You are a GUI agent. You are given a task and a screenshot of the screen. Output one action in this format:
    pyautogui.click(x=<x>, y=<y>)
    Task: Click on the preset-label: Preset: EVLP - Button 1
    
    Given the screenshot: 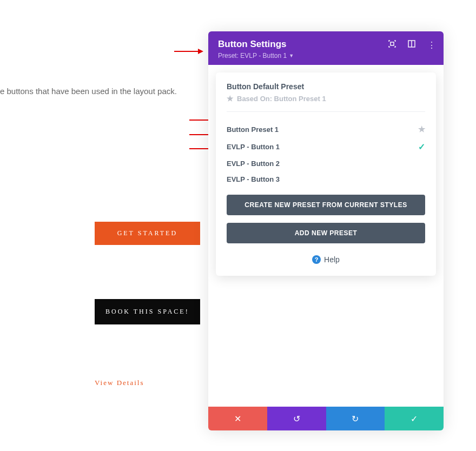 What is the action you would take?
    pyautogui.click(x=252, y=56)
    